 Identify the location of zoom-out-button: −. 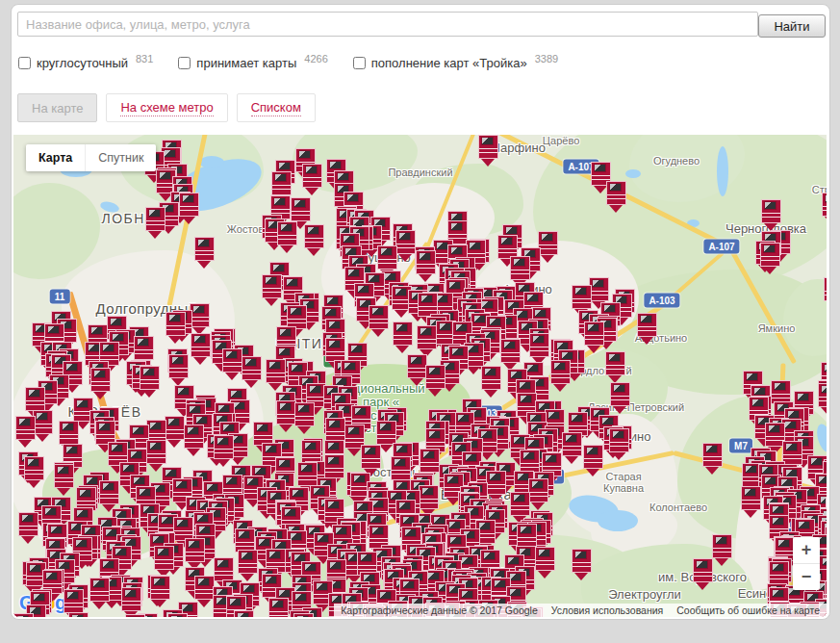
(806, 578).